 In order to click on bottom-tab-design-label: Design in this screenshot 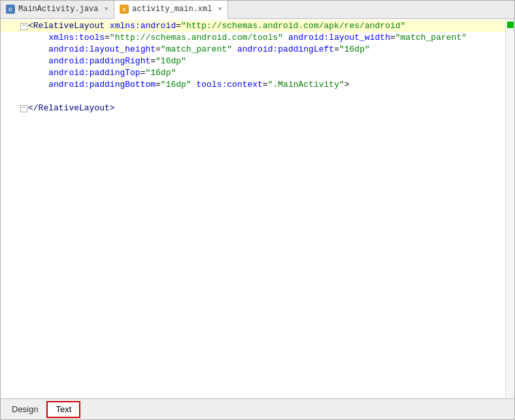, I will do `click(25, 409)`.